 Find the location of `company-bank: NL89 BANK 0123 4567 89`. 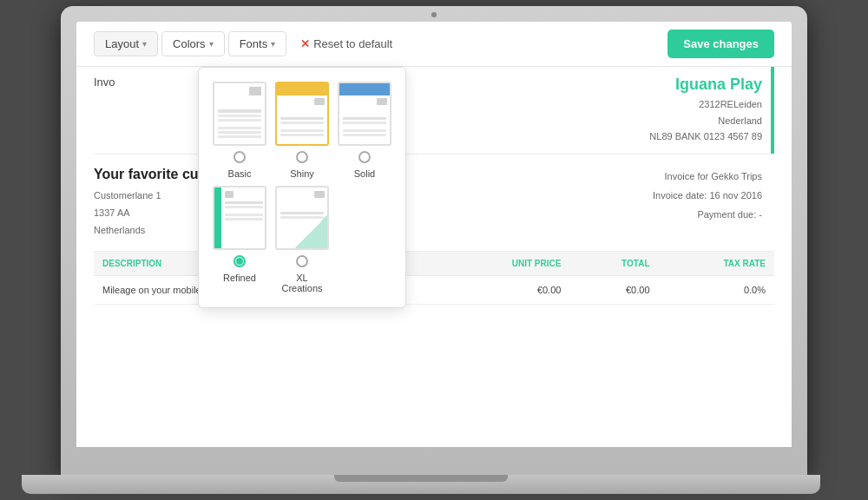

company-bank: NL89 BANK 0123 4567 89 is located at coordinates (706, 137).